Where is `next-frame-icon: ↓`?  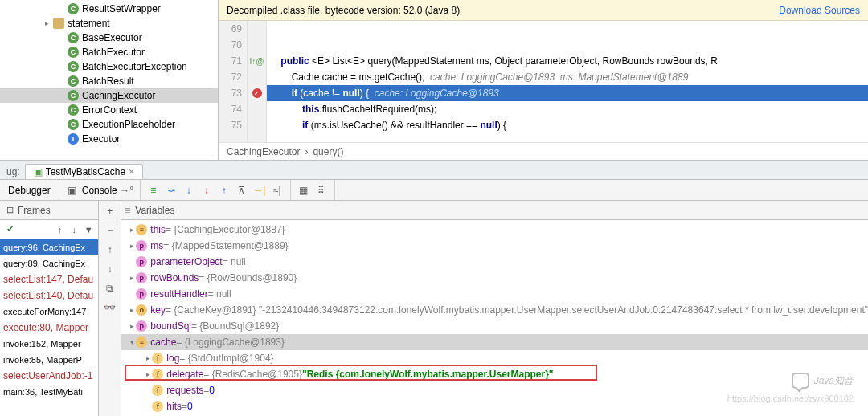 next-frame-icon: ↓ is located at coordinates (74, 230).